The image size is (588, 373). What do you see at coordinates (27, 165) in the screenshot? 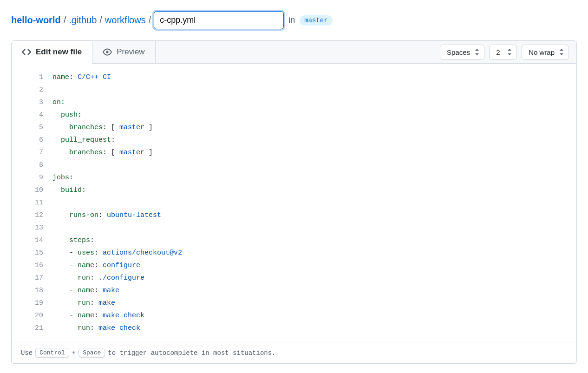
I see `line-number: 8` at bounding box center [27, 165].